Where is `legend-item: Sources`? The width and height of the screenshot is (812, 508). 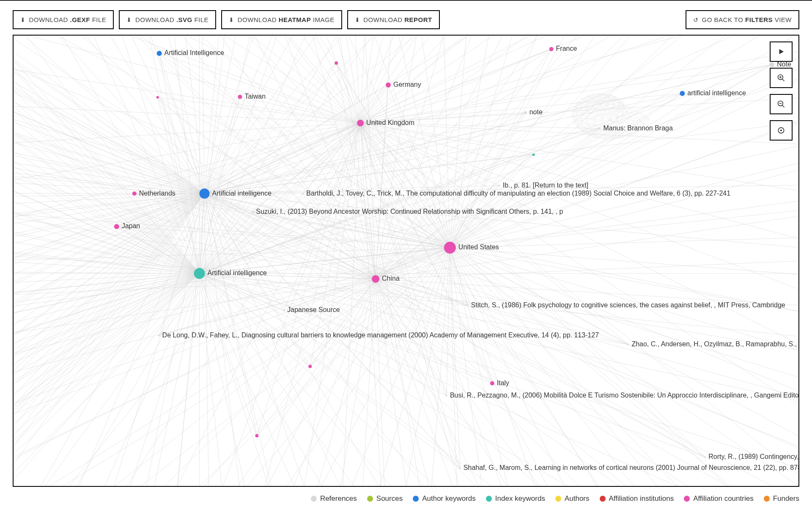 legend-item: Sources is located at coordinates (385, 499).